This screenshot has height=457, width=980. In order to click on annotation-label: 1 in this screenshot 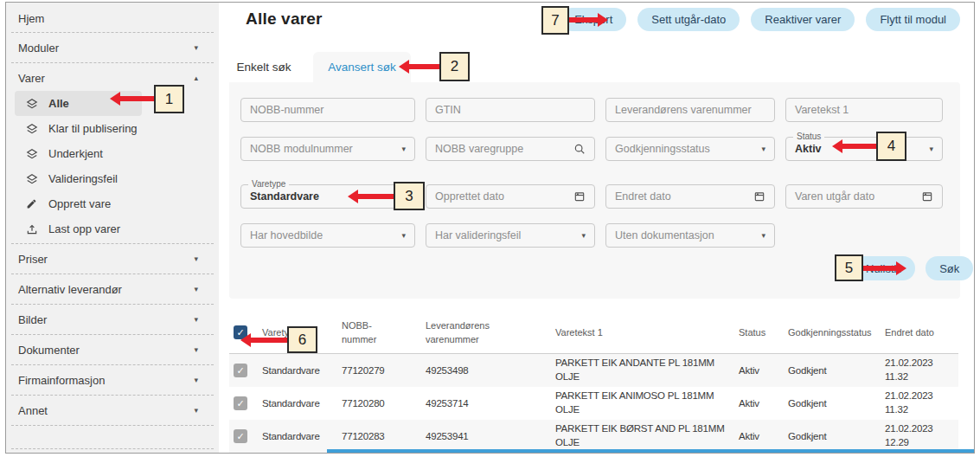, I will do `click(170, 99)`.